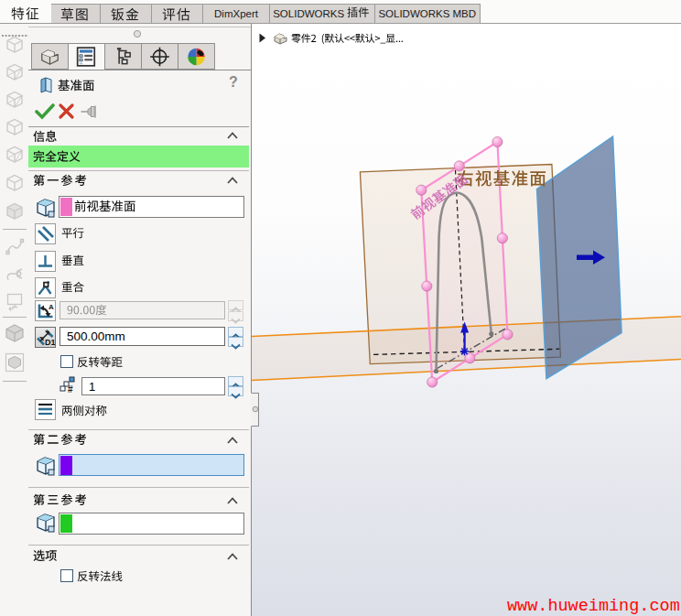 Image resolution: width=681 pixels, height=616 pixels. What do you see at coordinates (51, 308) in the screenshot?
I see `svg-text: A` at bounding box center [51, 308].